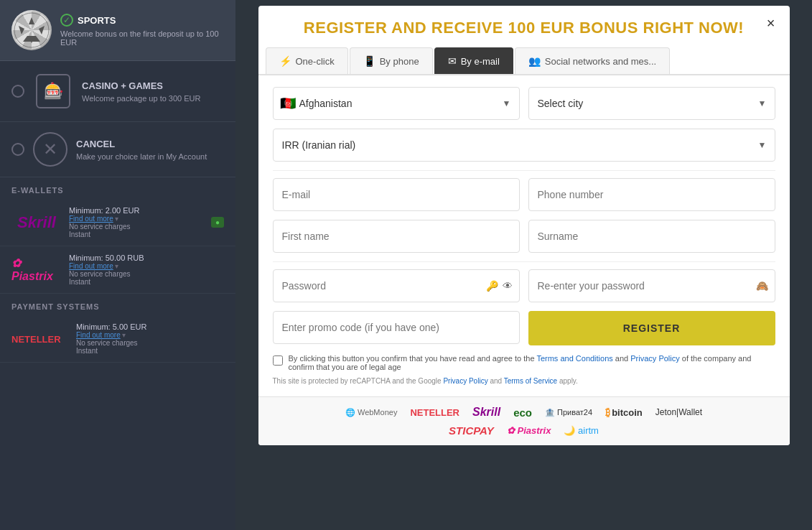  I want to click on sidebar-casino-option: 🎰 CASINO + GAMES Welcome package up to 3…, so click(118, 92).